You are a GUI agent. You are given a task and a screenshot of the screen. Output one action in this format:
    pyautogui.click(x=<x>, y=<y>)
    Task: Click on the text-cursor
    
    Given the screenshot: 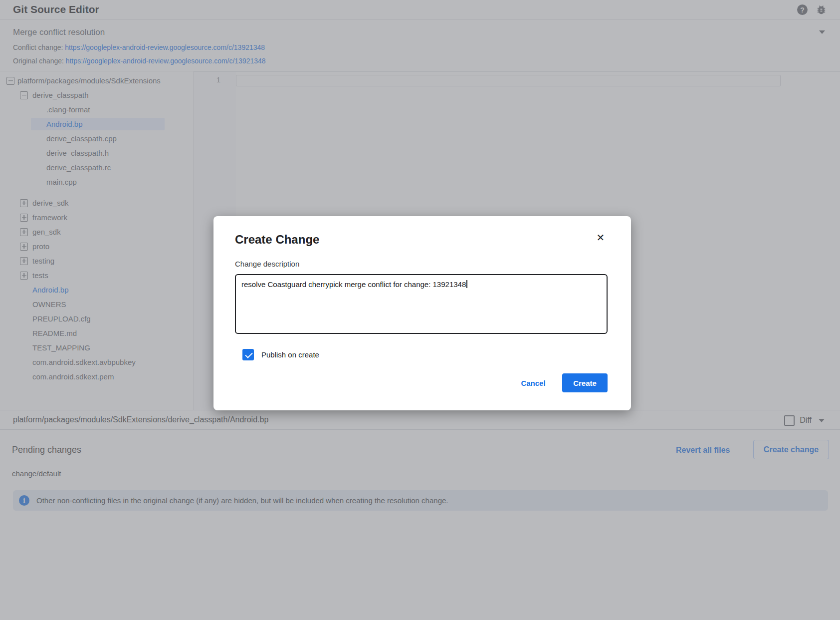 What is the action you would take?
    pyautogui.click(x=467, y=284)
    